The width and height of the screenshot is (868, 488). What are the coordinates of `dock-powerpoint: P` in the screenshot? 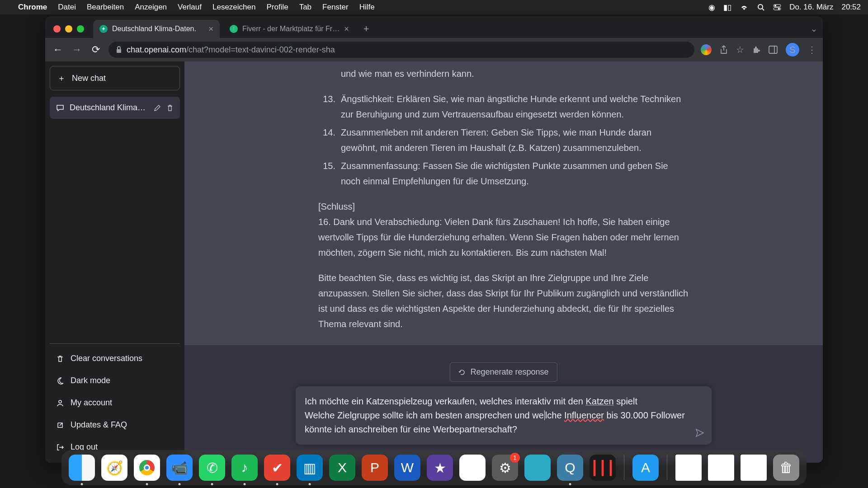 It's located at (375, 468).